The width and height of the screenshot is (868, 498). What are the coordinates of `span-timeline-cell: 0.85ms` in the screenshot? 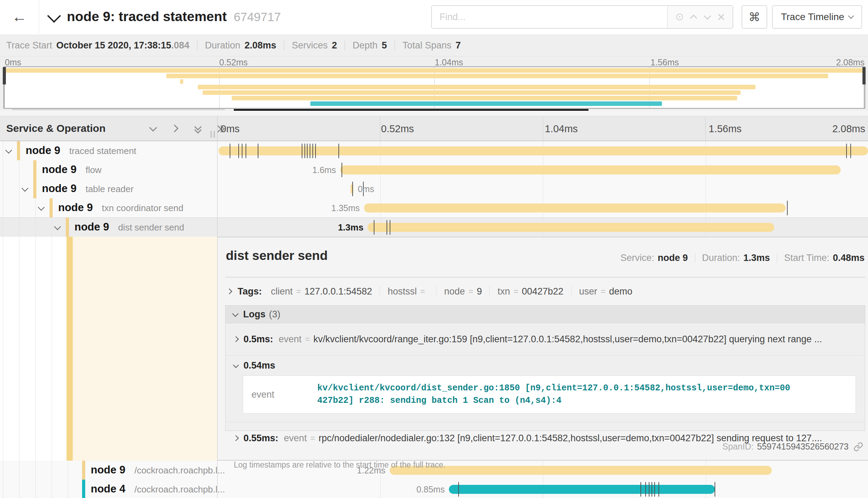 It's located at (543, 489).